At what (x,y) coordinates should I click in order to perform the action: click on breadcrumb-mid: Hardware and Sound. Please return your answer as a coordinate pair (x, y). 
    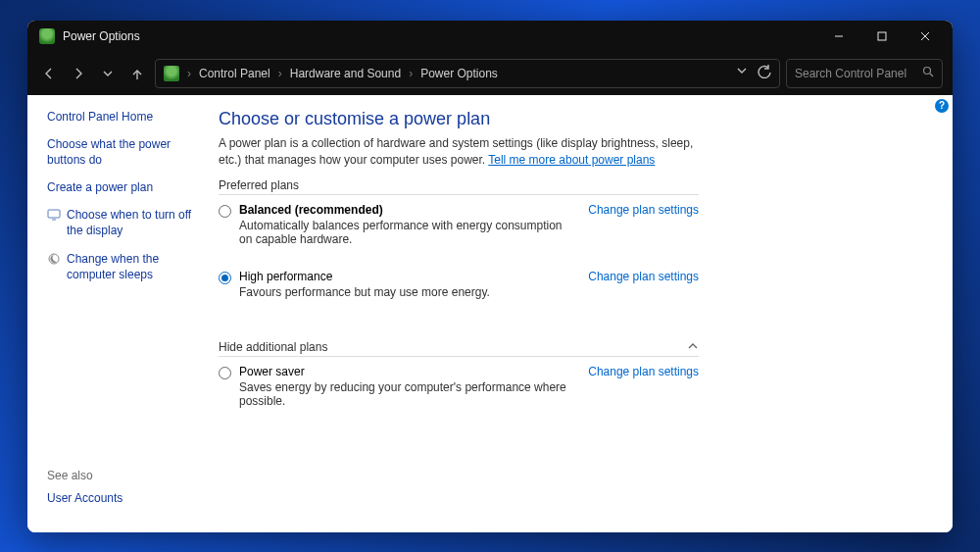
    Looking at the image, I should click on (345, 74).